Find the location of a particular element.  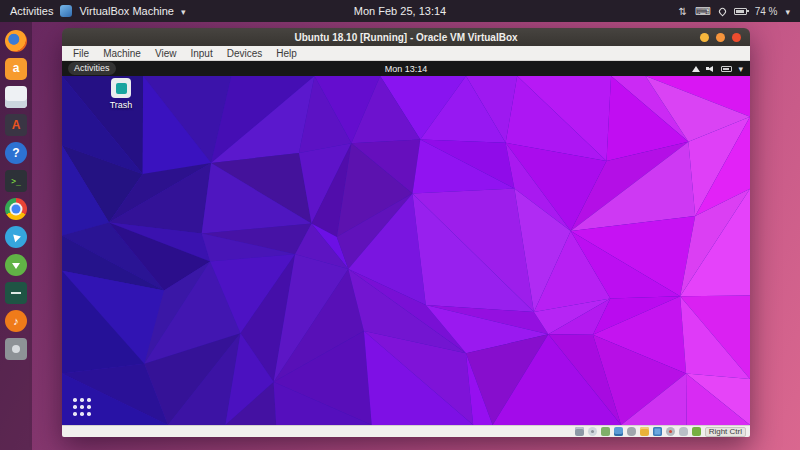

guest-clock: Mon 13:14 is located at coordinates (406, 69).